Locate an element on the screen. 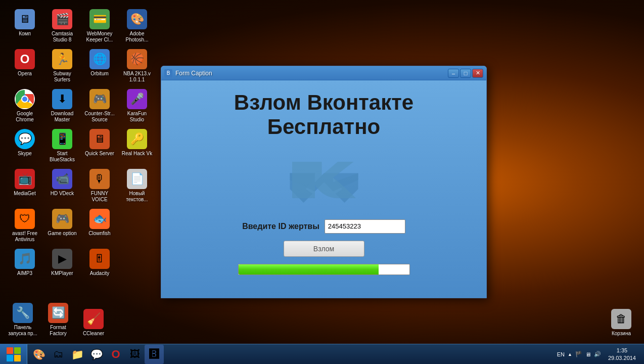 This screenshot has width=644, height=364. icon-camtasia: 🎬 Camtasia Studio 8 is located at coordinates (62, 26).